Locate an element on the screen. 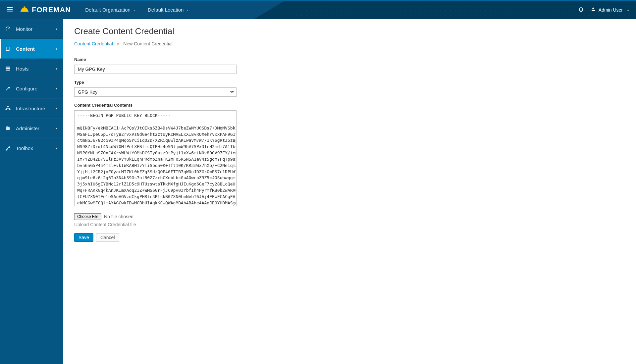  sitemap-icon is located at coordinates (8, 108).